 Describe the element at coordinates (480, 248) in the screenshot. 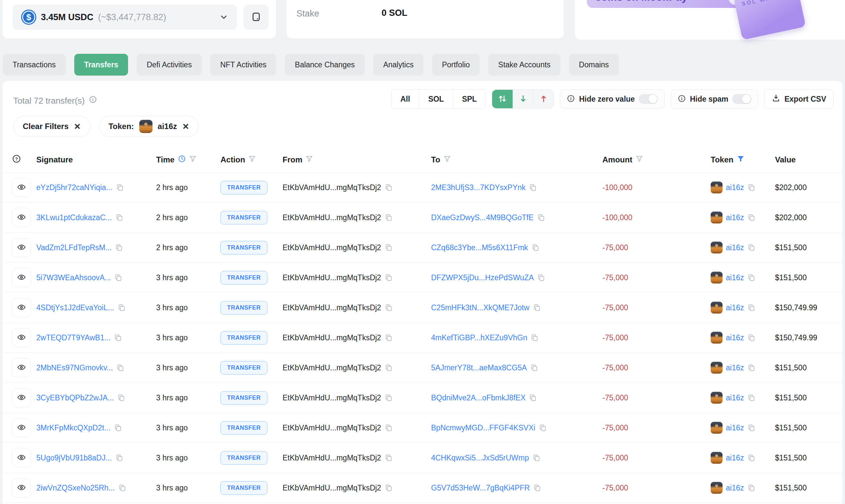

I see `to-address-link: CZq68c3Ybe...M5s6X11Fmk` at that location.